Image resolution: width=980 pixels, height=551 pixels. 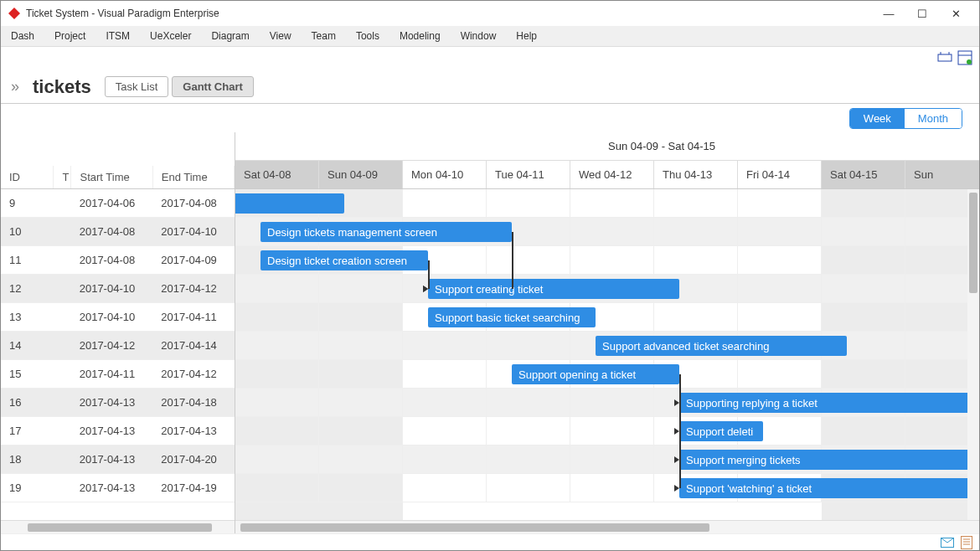 What do you see at coordinates (449, 13) in the screenshot?
I see `window-title: Ticket System - Visual Paradigm Enterpri…` at bounding box center [449, 13].